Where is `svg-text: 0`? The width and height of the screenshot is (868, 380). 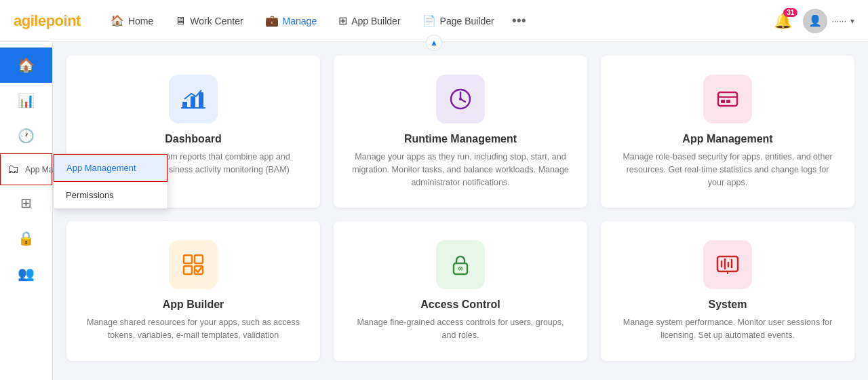
svg-text: 0 is located at coordinates (460, 269).